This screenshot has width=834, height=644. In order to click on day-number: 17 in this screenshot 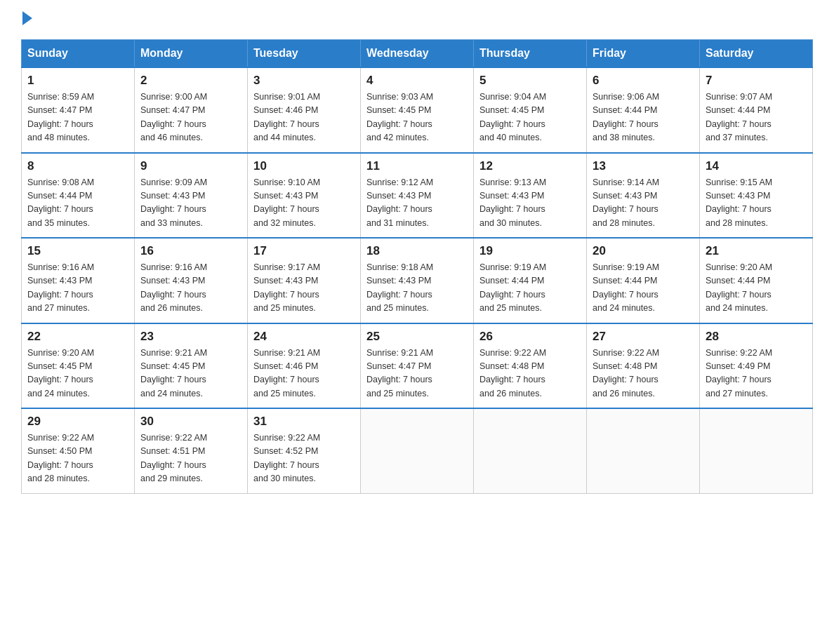, I will do `click(304, 251)`.